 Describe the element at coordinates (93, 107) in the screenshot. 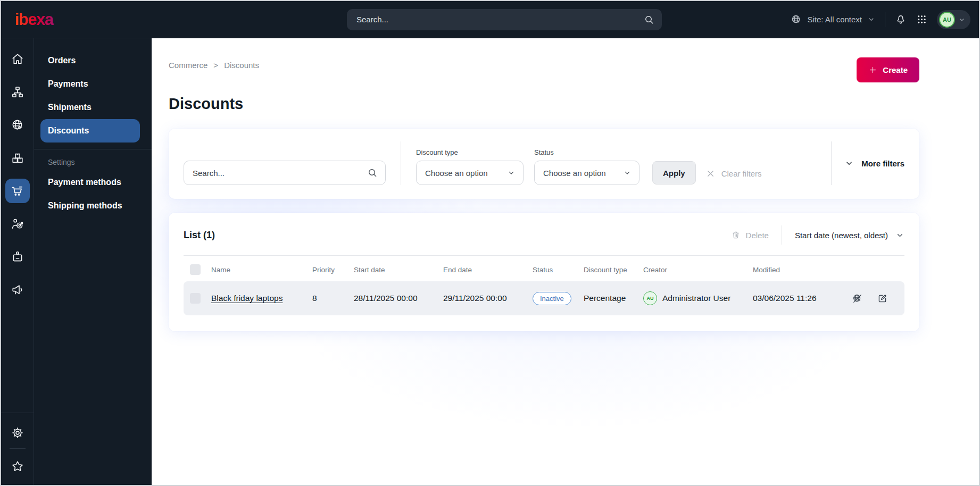

I see `menu-item-shipments: Shipments` at that location.